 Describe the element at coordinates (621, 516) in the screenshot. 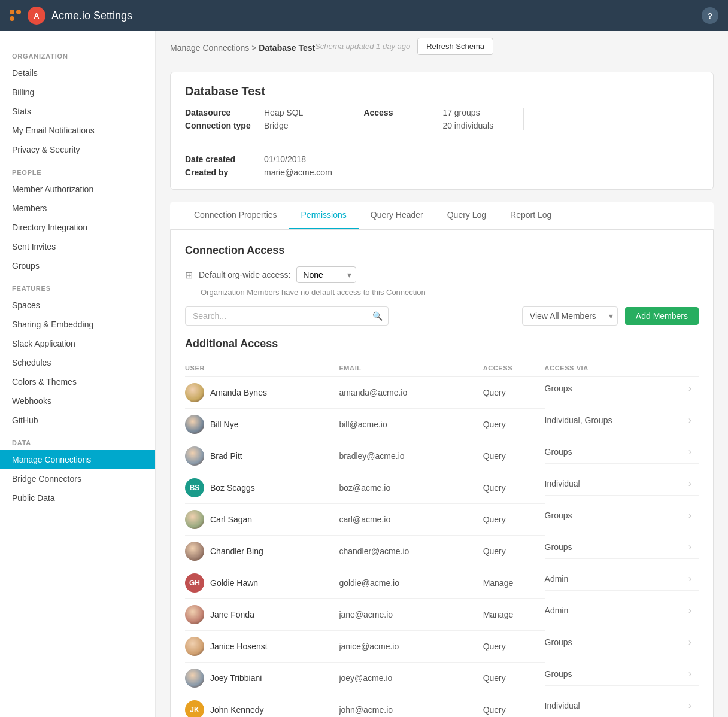

I see `user-access-via: Groups›` at that location.